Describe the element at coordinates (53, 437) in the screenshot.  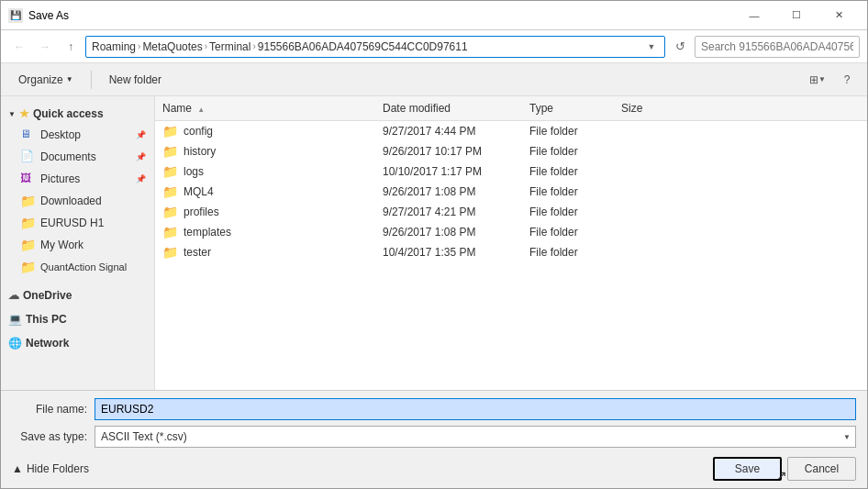
I see `savetype-label: Save as type:` at that location.